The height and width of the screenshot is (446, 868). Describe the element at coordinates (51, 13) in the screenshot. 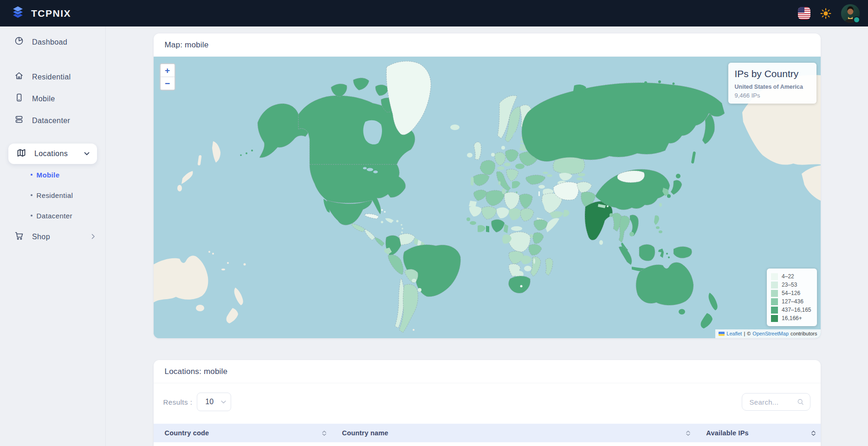

I see `brand-name: TCPNIX` at that location.